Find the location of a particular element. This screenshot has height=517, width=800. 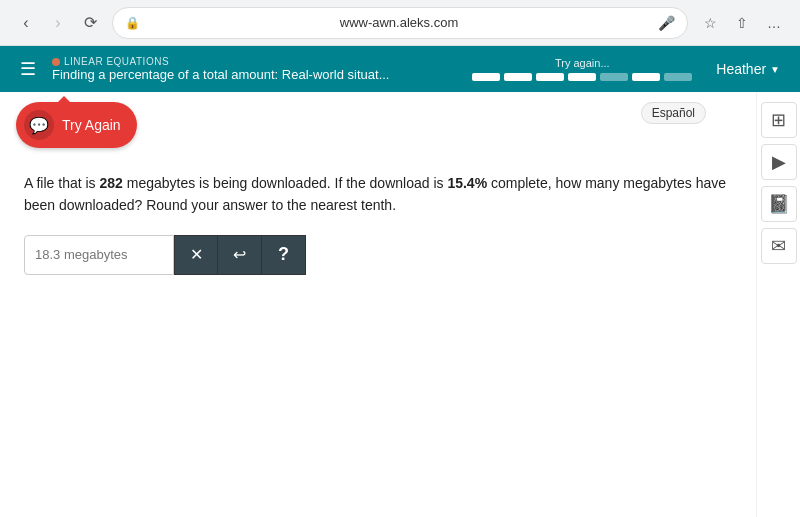

chat-icon: 💬 is located at coordinates (39, 125).